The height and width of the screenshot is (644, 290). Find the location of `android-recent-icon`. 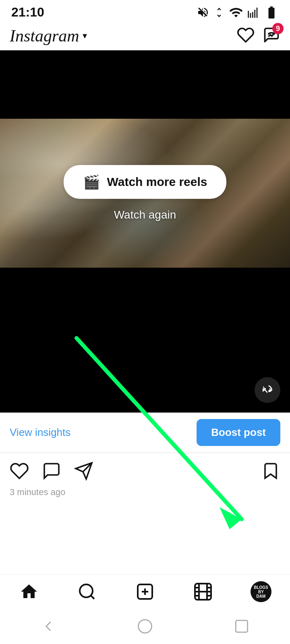

android-recent-icon is located at coordinates (242, 626).